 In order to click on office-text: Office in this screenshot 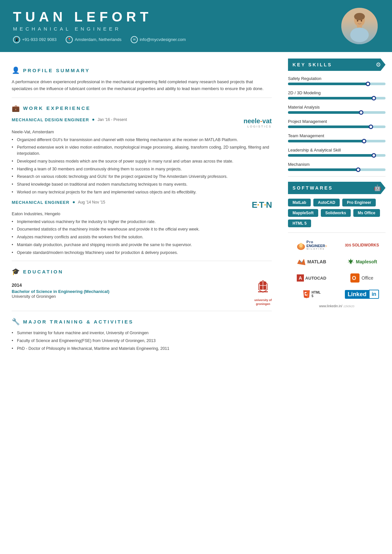, I will do `click(367, 278)`.